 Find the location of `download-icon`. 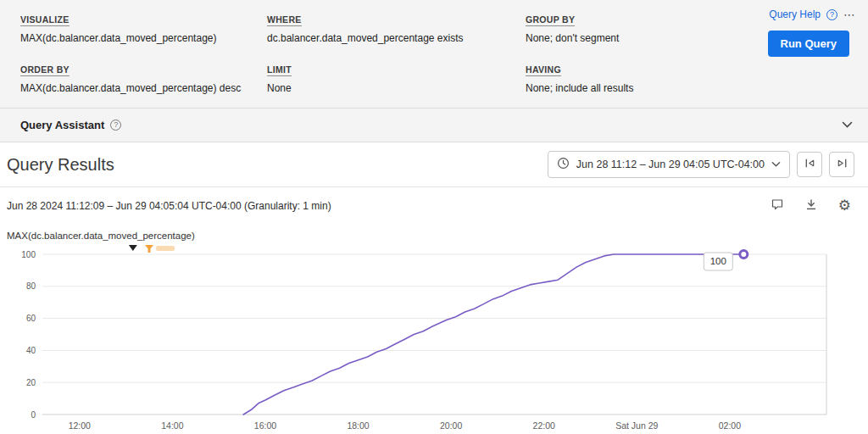

download-icon is located at coordinates (811, 205).